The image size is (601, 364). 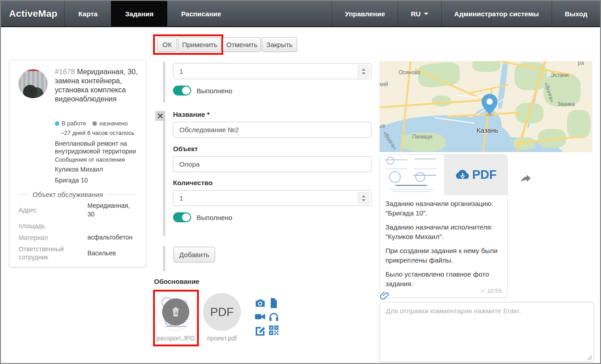 I want to click on name-field-label: Название *, so click(x=191, y=114).